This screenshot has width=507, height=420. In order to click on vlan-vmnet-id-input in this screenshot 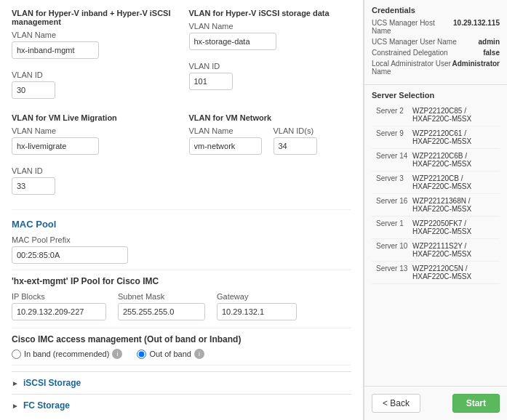, I will do `click(295, 146)`.